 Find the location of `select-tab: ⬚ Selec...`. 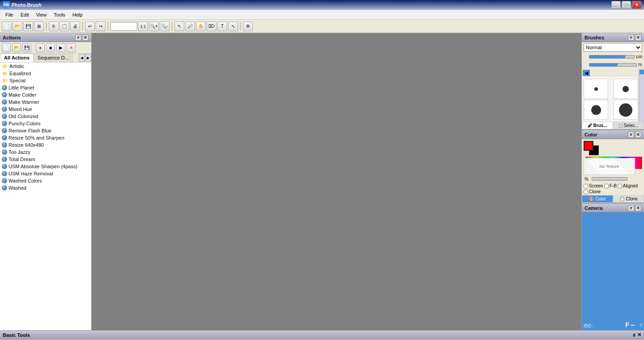

select-tab: ⬚ Selec... is located at coordinates (629, 125).